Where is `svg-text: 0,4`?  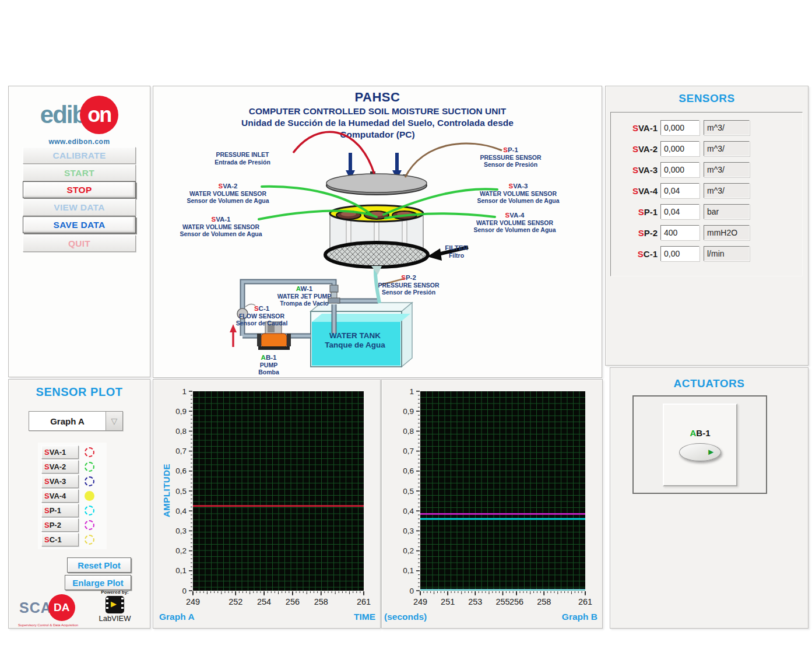 svg-text: 0,4 is located at coordinates (408, 511).